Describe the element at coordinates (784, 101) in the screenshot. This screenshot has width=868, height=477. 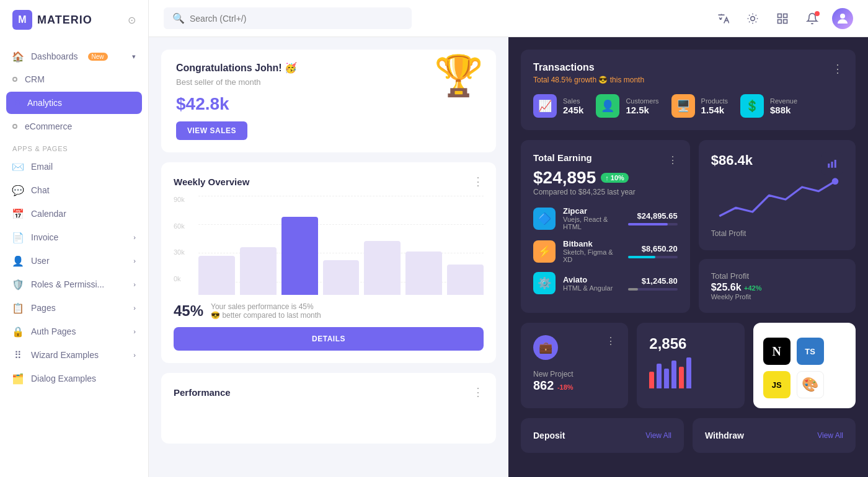
I see `revenue-label: Revenue` at that location.